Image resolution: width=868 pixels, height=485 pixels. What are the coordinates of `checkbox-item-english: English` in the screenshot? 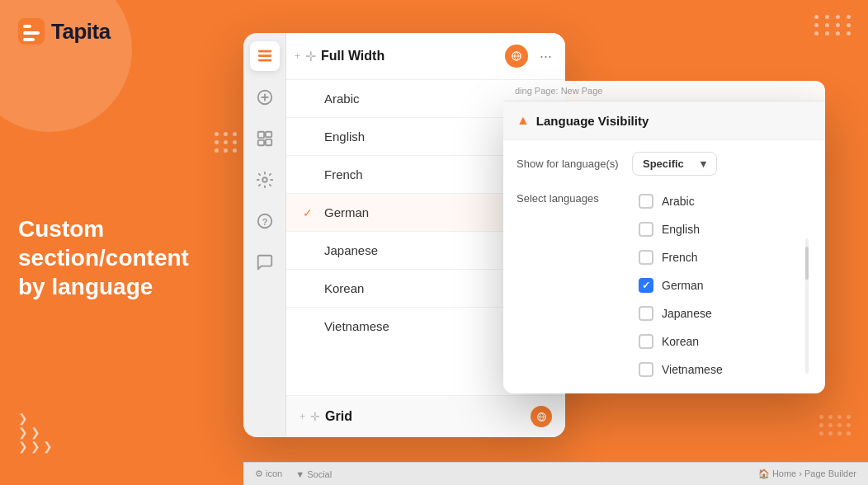 It's located at (720, 229).